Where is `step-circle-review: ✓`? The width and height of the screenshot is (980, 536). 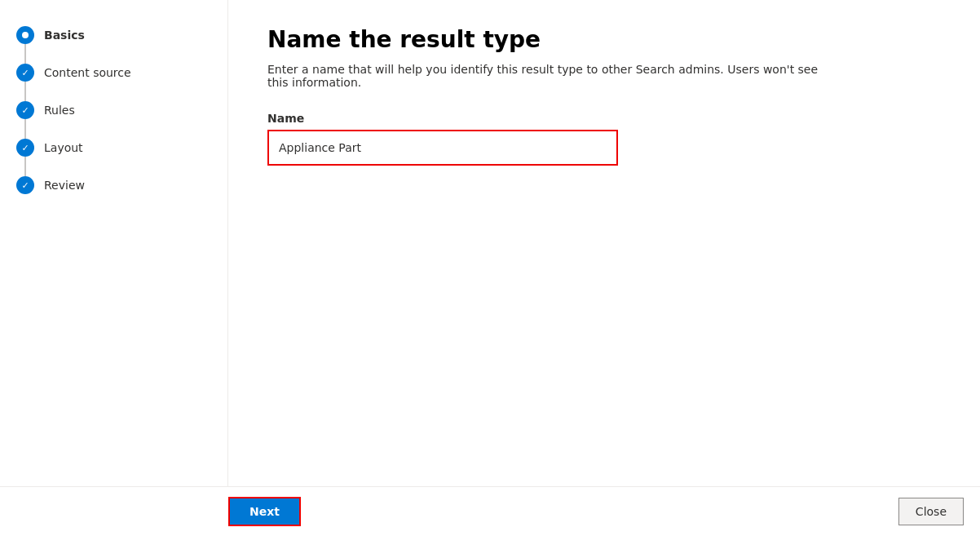
step-circle-review: ✓ is located at coordinates (25, 185).